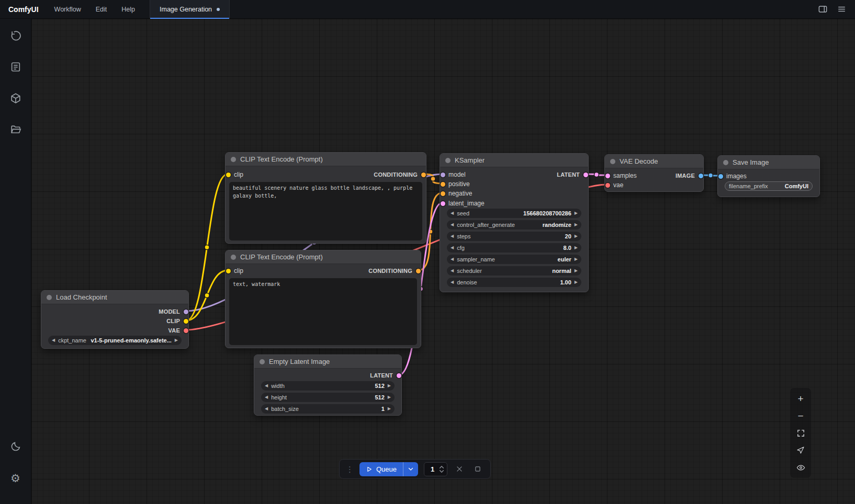 The height and width of the screenshot is (504, 855). I want to click on menu-edit: Edit, so click(102, 9).